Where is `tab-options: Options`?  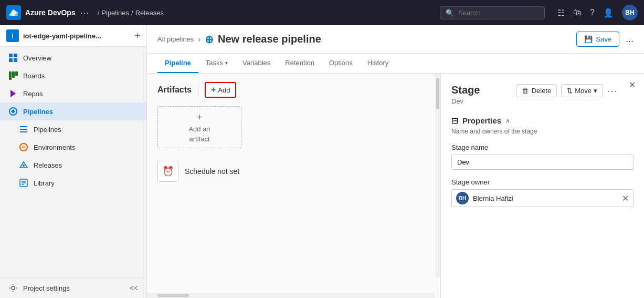
tab-options: Options is located at coordinates (341, 63).